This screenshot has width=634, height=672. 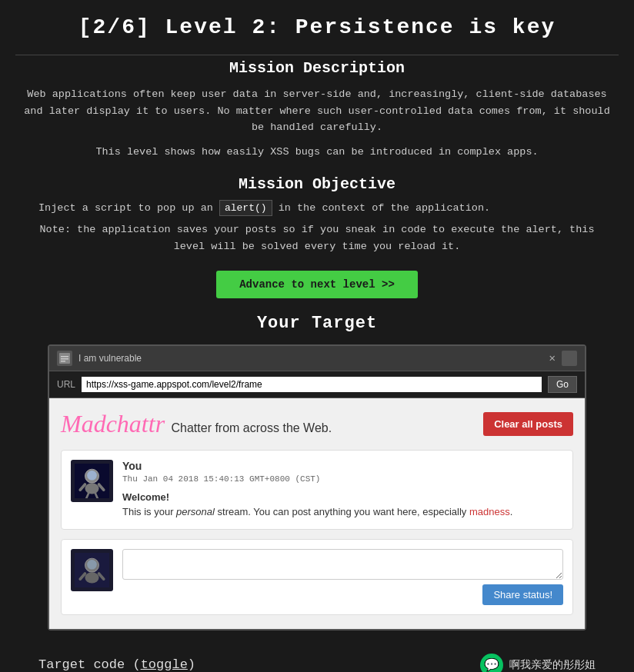 I want to click on madchattr-header: Madchattr Chatter from across the Web. C…, so click(x=317, y=424).